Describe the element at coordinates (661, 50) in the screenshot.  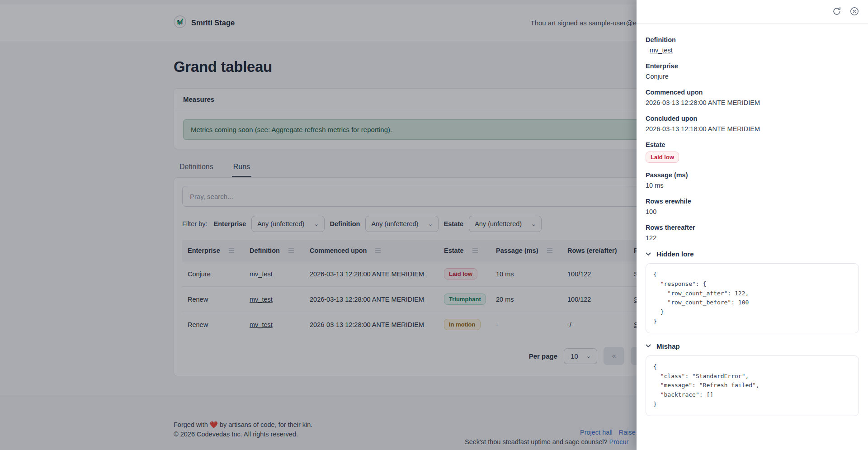
I see `drawer-definition-link: mv_test` at that location.